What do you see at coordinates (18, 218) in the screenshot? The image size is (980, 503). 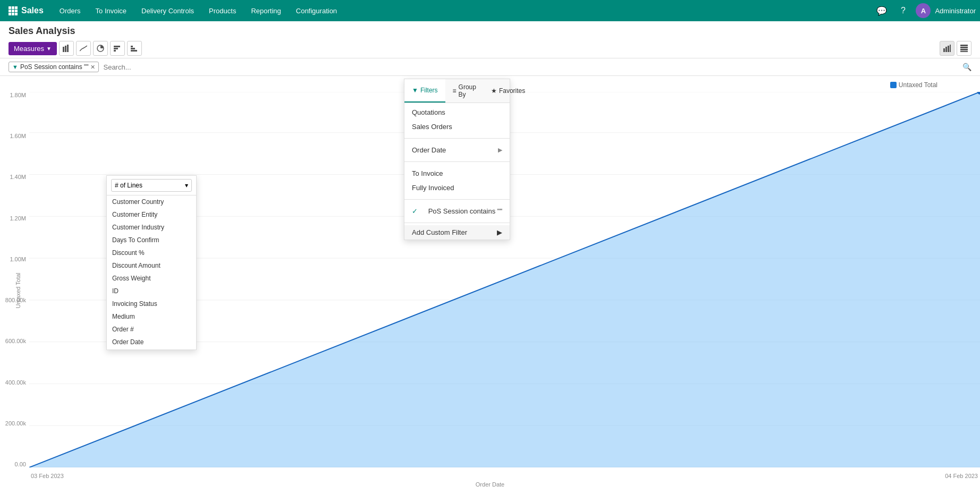 I see `y-label-6: 1.20M` at bounding box center [18, 218].